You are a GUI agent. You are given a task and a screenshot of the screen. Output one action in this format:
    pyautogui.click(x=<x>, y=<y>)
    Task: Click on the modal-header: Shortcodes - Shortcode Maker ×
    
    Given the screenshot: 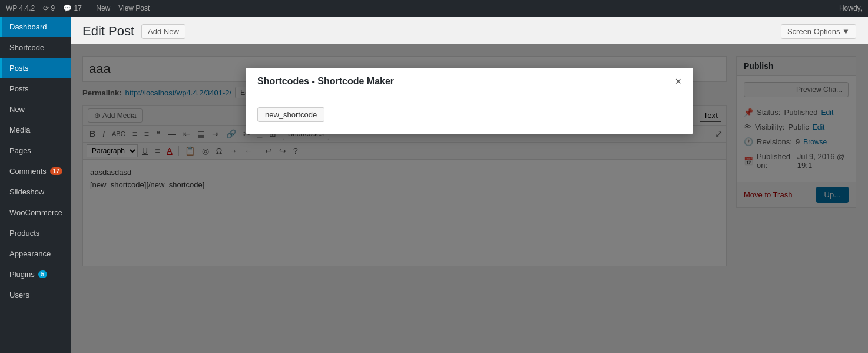 What is the action you would take?
    pyautogui.click(x=469, y=81)
    